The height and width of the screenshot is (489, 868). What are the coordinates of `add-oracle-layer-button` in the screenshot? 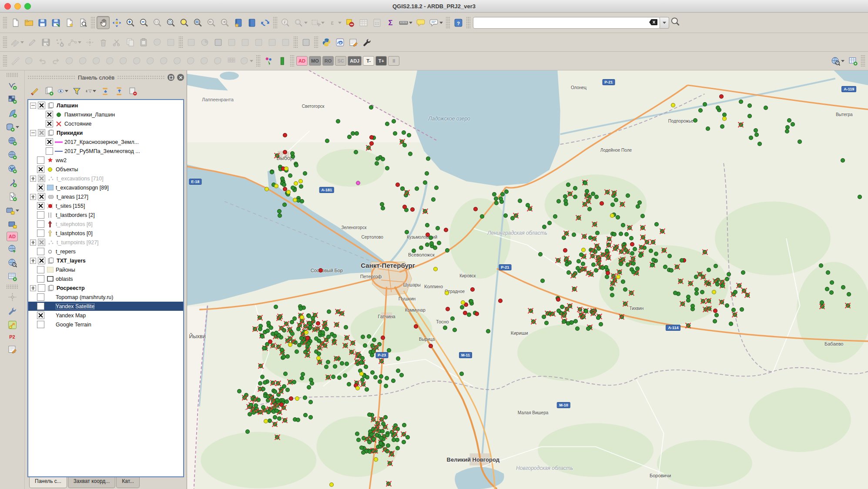 It's located at (12, 183).